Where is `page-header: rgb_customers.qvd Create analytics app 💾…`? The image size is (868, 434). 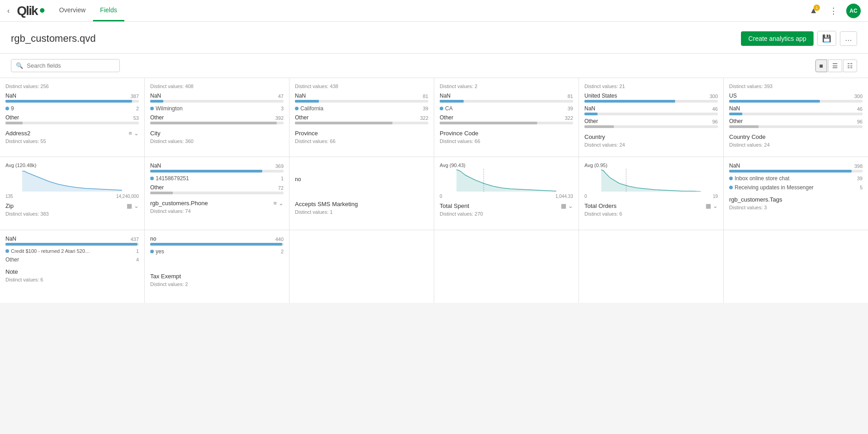 page-header: rgb_customers.qvd Create analytics app 💾… is located at coordinates (434, 38).